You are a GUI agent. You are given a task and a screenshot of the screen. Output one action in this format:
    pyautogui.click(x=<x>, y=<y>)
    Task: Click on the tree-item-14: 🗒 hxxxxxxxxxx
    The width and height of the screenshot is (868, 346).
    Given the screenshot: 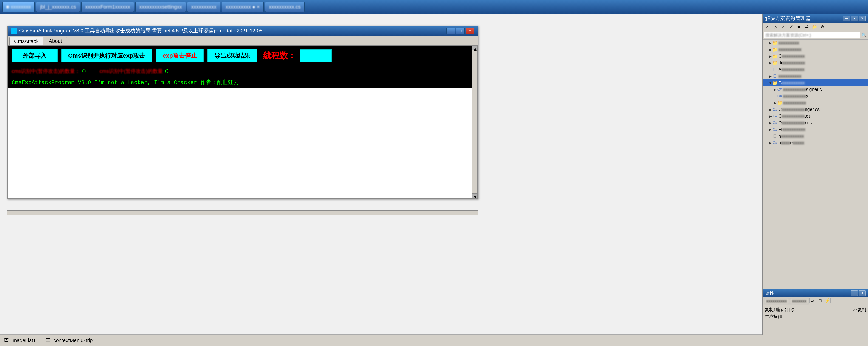 What is the action you would take?
    pyautogui.click(x=815, y=136)
    